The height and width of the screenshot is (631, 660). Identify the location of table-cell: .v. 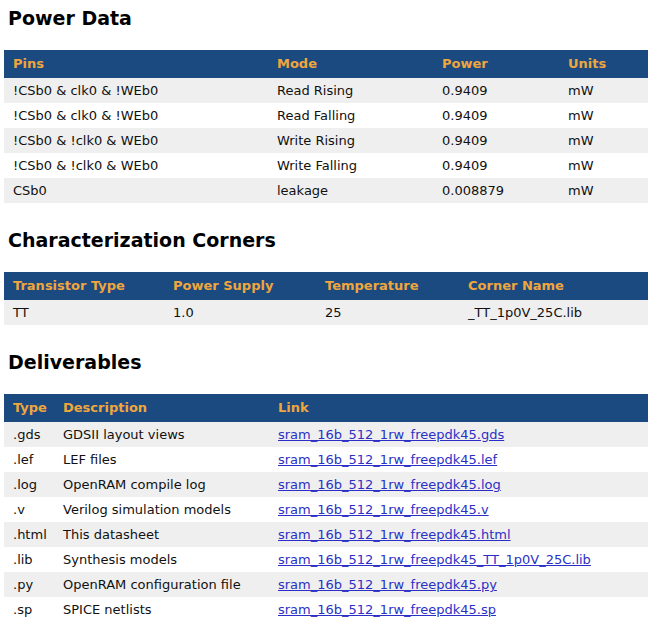
(29, 510).